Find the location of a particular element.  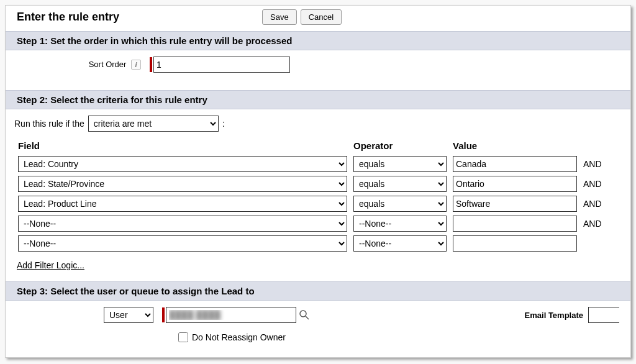

form-header: Enter the rule entry Save Cancel is located at coordinates (318, 19).